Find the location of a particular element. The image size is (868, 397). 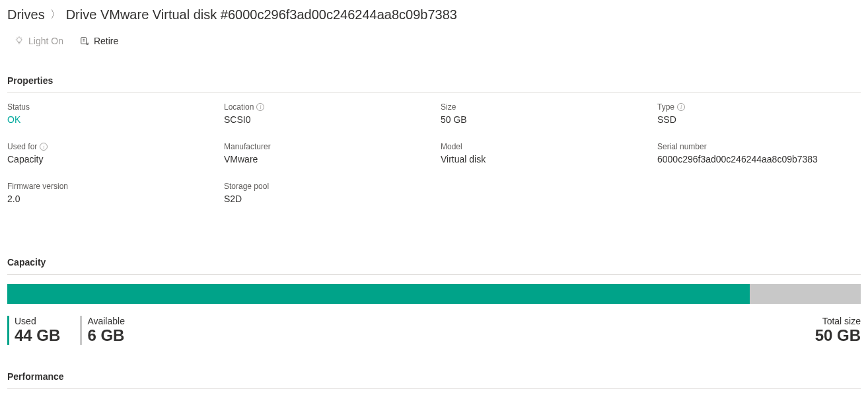

property-location: Location i SCSI0 is located at coordinates (326, 114).